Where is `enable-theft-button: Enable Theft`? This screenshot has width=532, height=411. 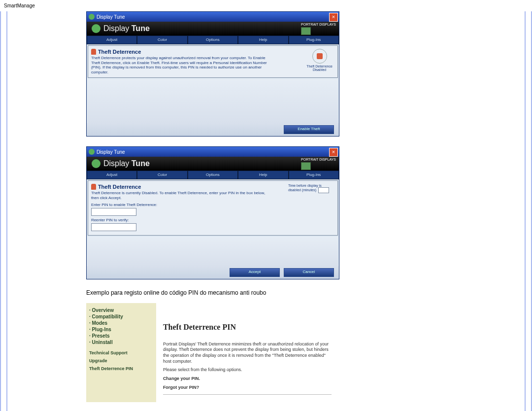
enable-theft-button: Enable Theft is located at coordinates (309, 130).